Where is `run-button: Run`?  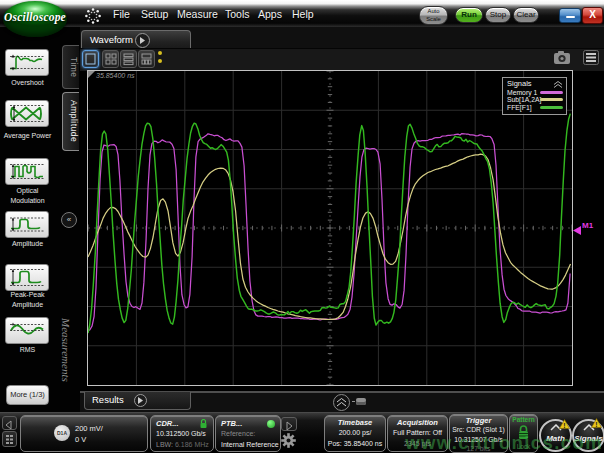
run-button: Run is located at coordinates (469, 15).